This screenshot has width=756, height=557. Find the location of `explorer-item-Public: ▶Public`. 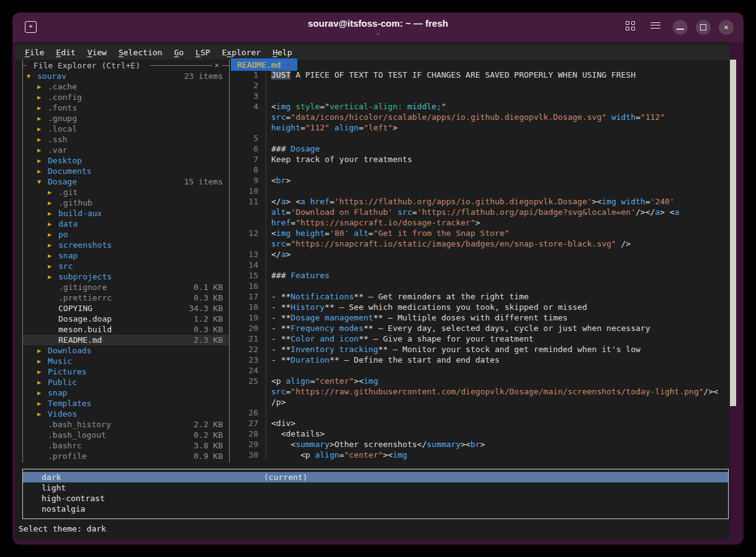

explorer-item-Public: ▶Public is located at coordinates (126, 383).